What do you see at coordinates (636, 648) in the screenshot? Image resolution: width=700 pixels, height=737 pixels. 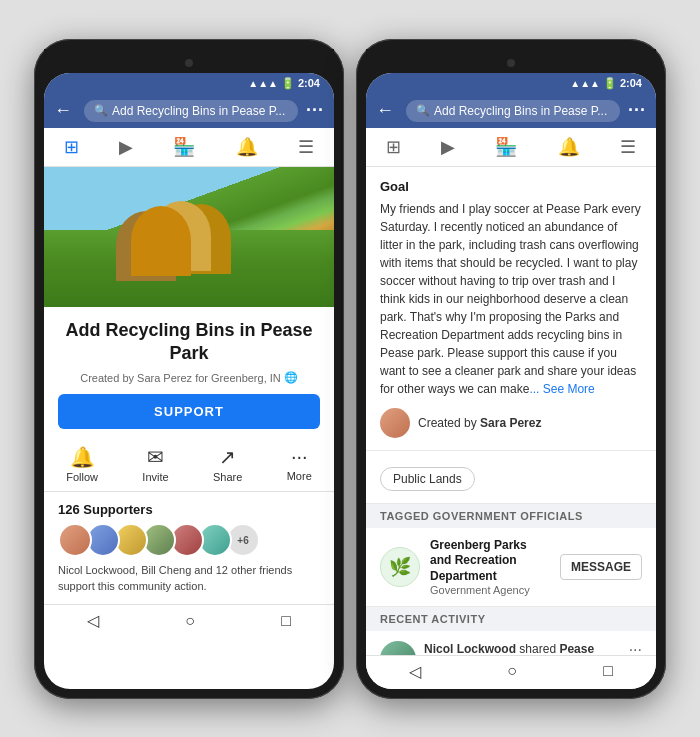 I see `activity-more-icon: ···` at bounding box center [636, 648].